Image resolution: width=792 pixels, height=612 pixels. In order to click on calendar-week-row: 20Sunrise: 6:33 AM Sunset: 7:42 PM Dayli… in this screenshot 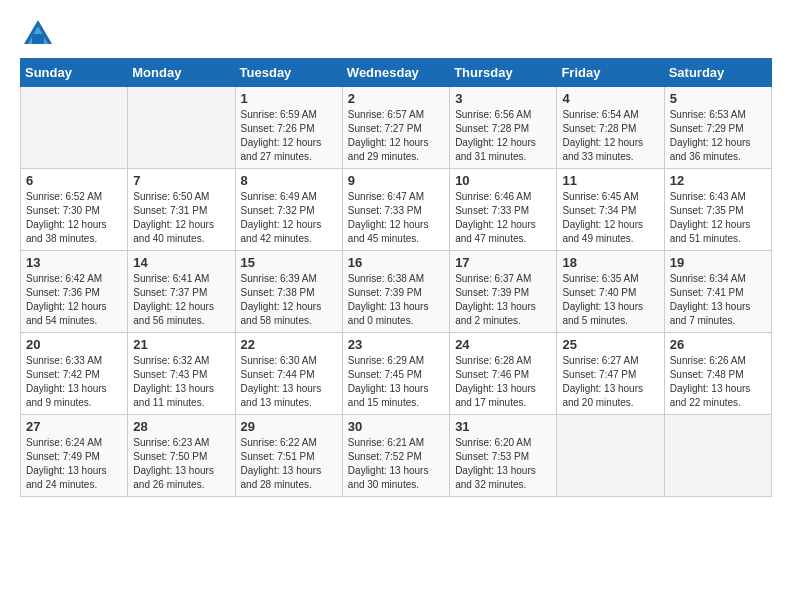, I will do `click(396, 374)`.